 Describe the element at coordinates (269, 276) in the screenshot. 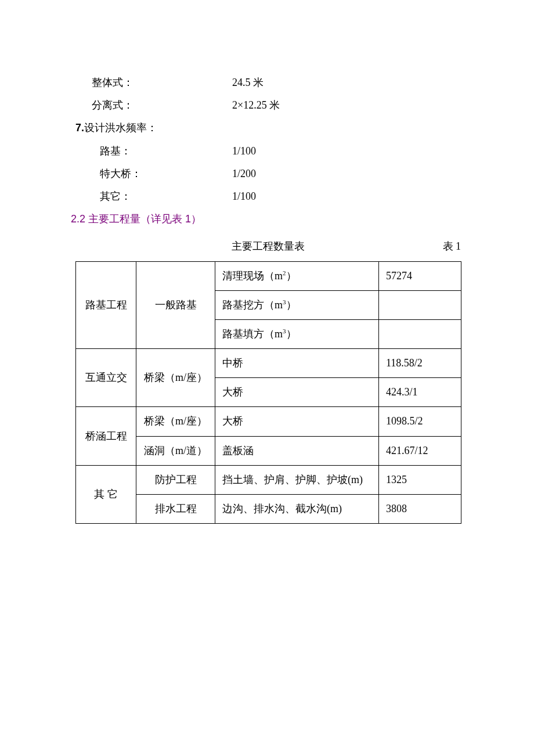

I see `table-row: 路基工程 一般路基 清理现场（m2） 57274` at that location.